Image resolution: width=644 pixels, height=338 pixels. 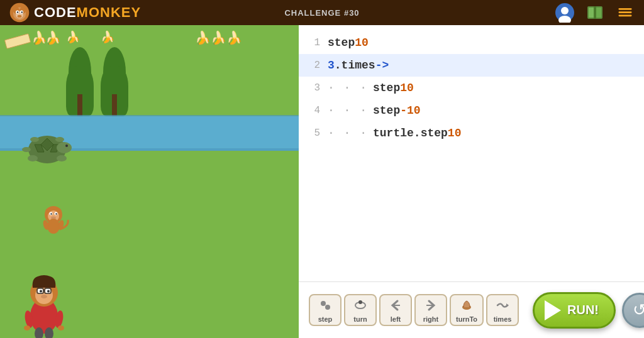 I want to click on cmd-times: times, so click(x=502, y=310).